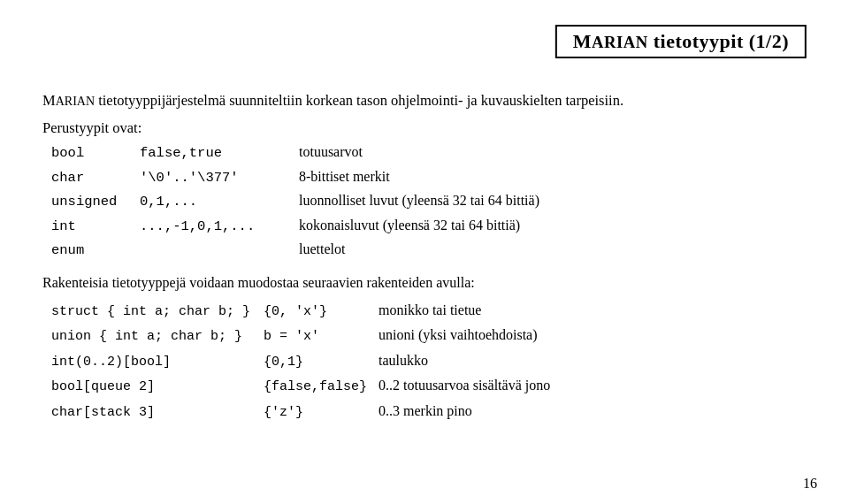 Image resolution: width=849 pixels, height=504 pixels. I want to click on table-row: char[stack 3] {'z'} 0..3 merkin pino, so click(429, 412).